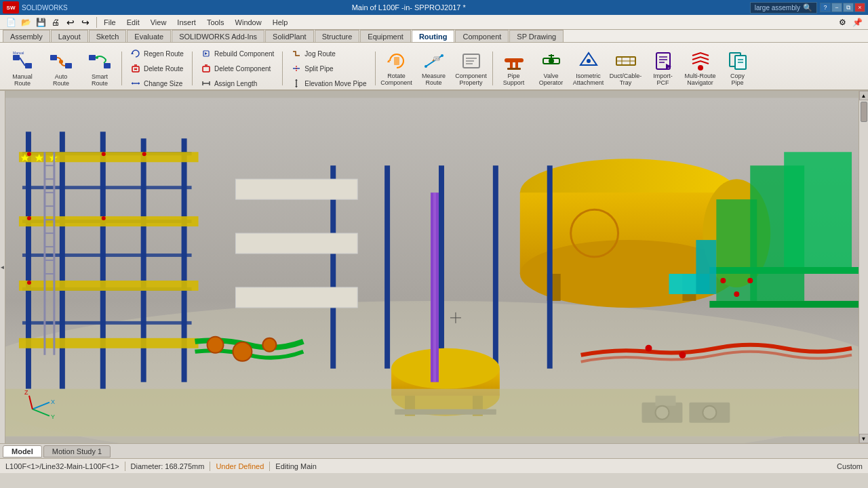 This screenshot has width=868, height=488. What do you see at coordinates (397, 68) in the screenshot?
I see `rotate-component-button: RotateComponent` at bounding box center [397, 68].